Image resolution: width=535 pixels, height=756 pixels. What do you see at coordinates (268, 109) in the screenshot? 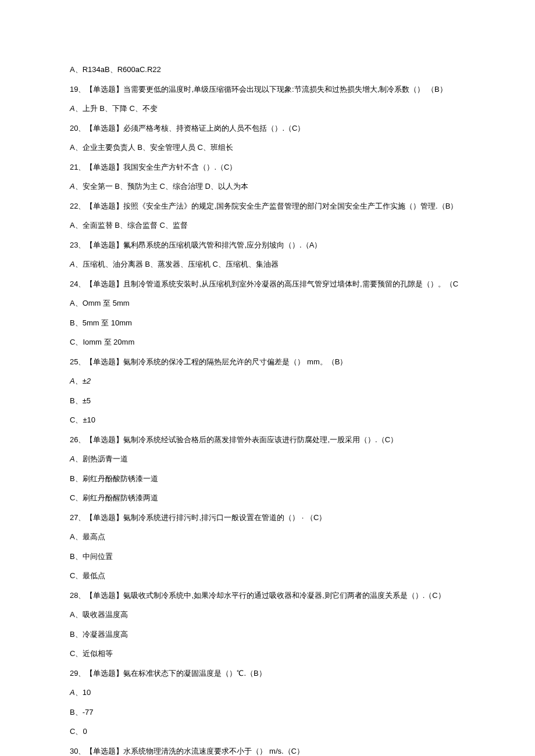
I see `text-line: A、上升 B、下降 C、不变` at bounding box center [268, 109].